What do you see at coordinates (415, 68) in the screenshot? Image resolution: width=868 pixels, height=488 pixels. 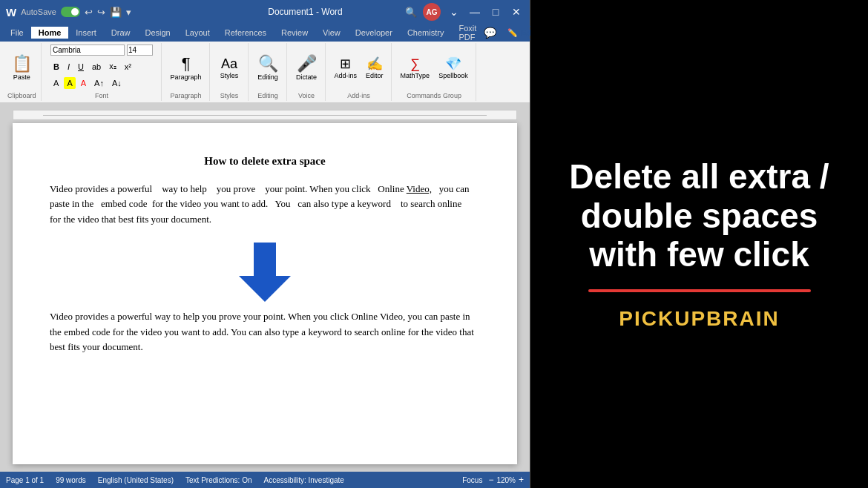 I see `mathtype-button: ∑ MathType` at bounding box center [415, 68].